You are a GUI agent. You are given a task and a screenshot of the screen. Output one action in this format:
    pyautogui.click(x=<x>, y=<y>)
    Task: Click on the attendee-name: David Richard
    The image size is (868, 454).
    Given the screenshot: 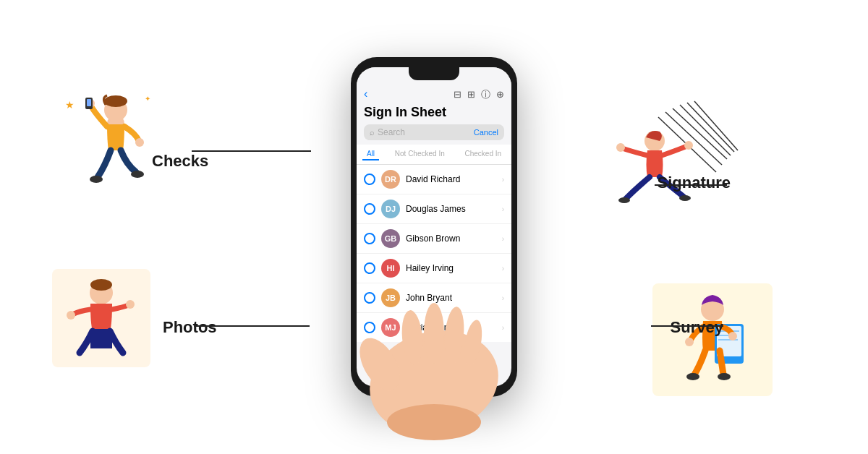 What is the action you would take?
    pyautogui.click(x=451, y=179)
    